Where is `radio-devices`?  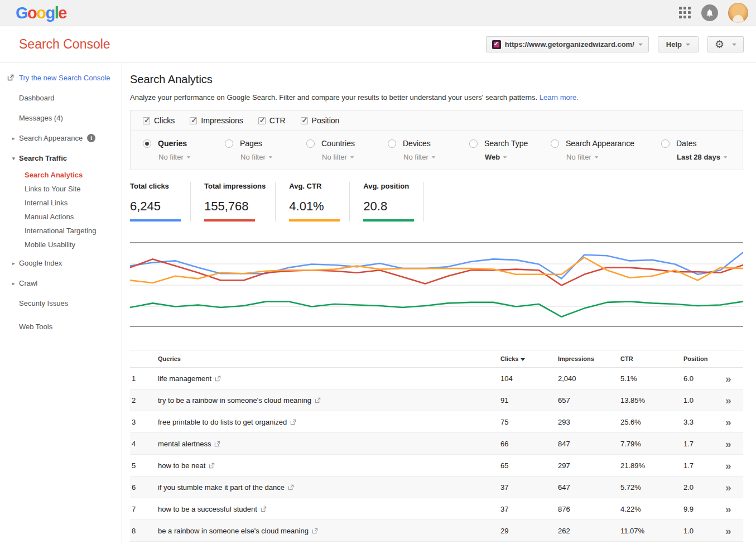
radio-devices is located at coordinates (392, 144).